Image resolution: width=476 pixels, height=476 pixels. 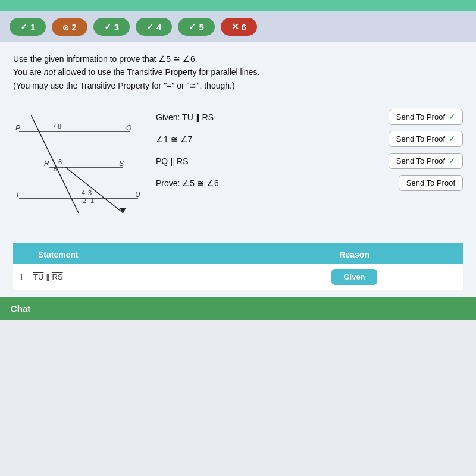 What do you see at coordinates (201, 27) in the screenshot?
I see `tab-5-label: 5` at bounding box center [201, 27].